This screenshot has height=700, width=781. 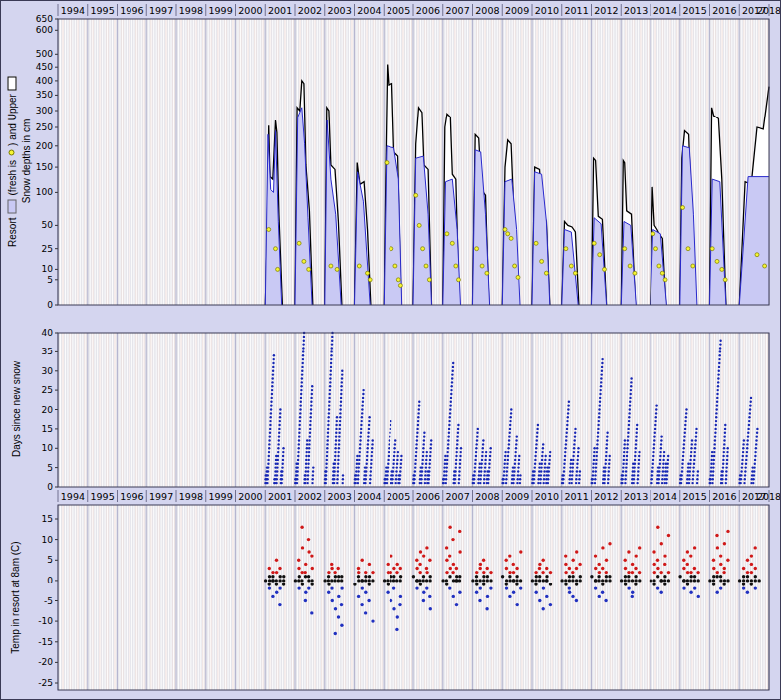 I want to click on y-tick-label: 200, so click(x=44, y=146).